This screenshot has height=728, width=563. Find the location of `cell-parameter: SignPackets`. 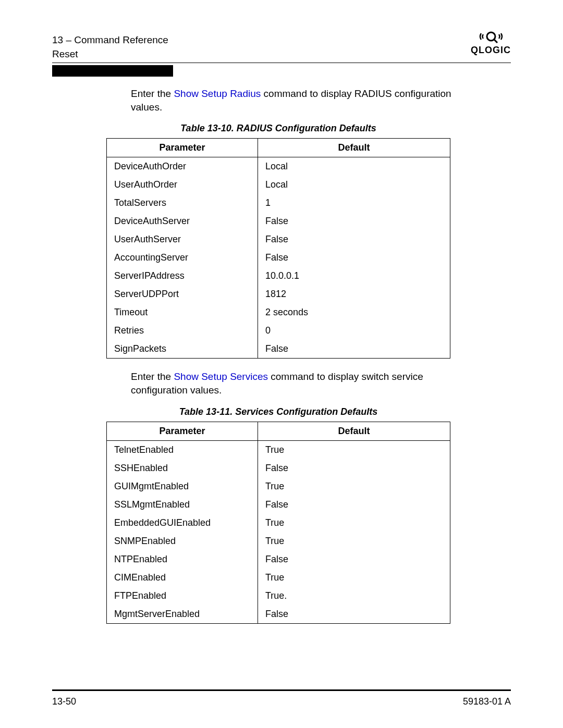

cell-parameter: SignPackets is located at coordinates (182, 349).